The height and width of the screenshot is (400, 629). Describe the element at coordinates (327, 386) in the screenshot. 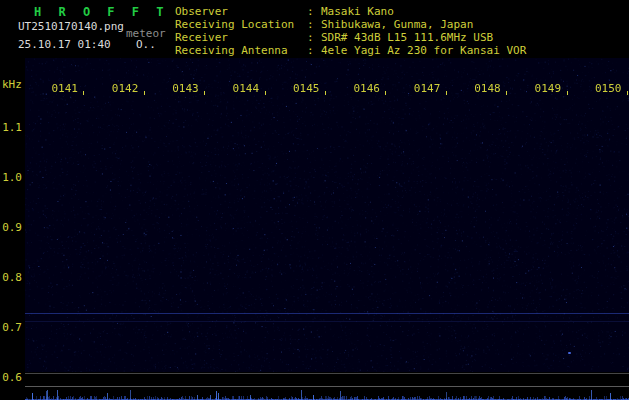

I see `level-reference-line-bottom` at that location.